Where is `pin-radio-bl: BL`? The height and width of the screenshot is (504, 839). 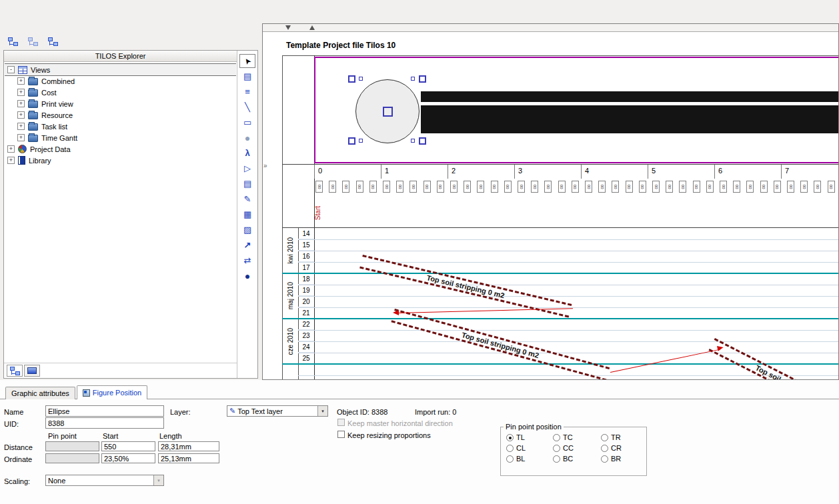 pin-radio-bl: BL is located at coordinates (530, 459).